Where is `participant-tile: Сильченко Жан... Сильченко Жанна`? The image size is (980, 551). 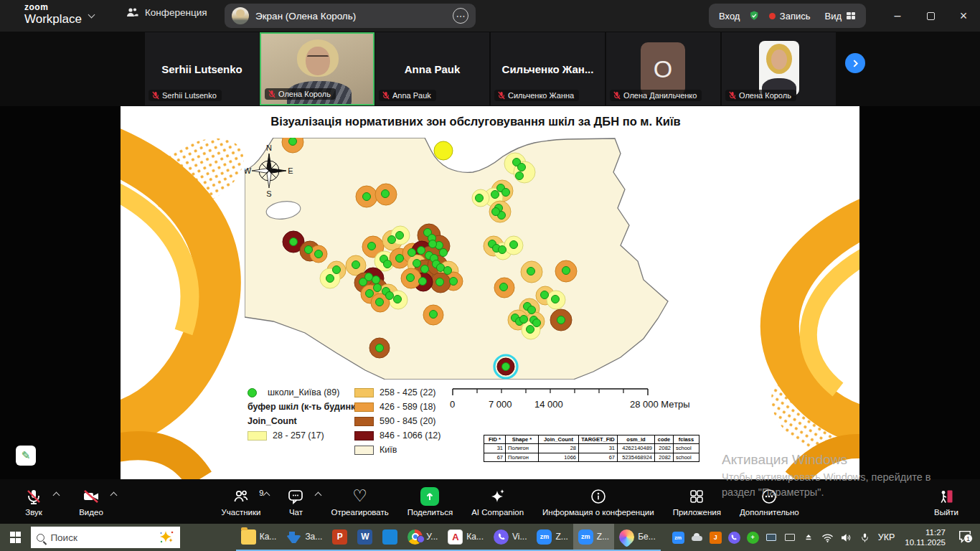
participant-tile: Сильченко Жан... Сильченко Жанна is located at coordinates (548, 69).